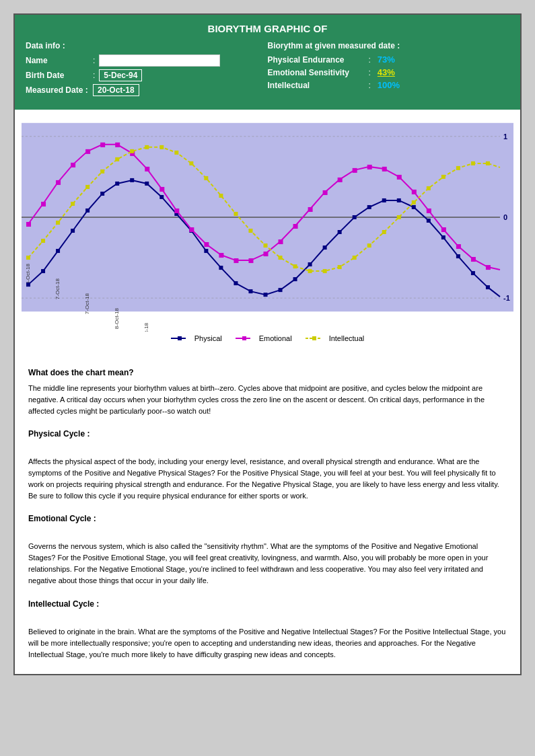 This screenshot has height=756, width=535. I want to click on biorythm-label: Biorythm at given measured date :, so click(389, 46).